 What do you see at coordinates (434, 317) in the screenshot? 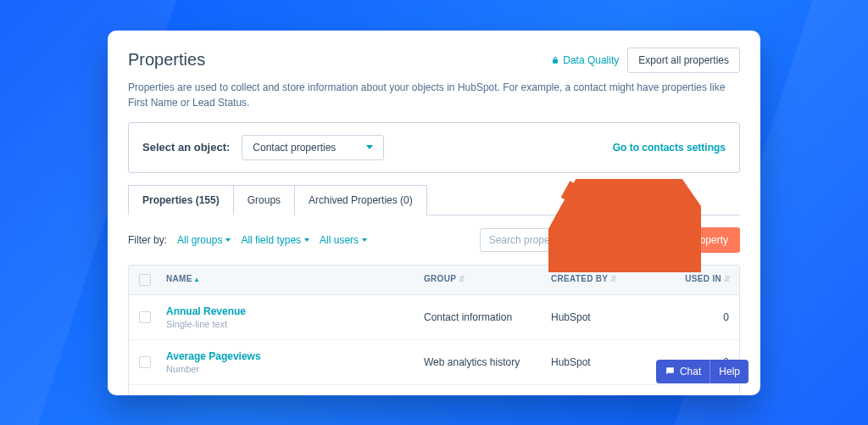
I see `table-row: Annual RevenueSingle-line text Contact i…` at bounding box center [434, 317].